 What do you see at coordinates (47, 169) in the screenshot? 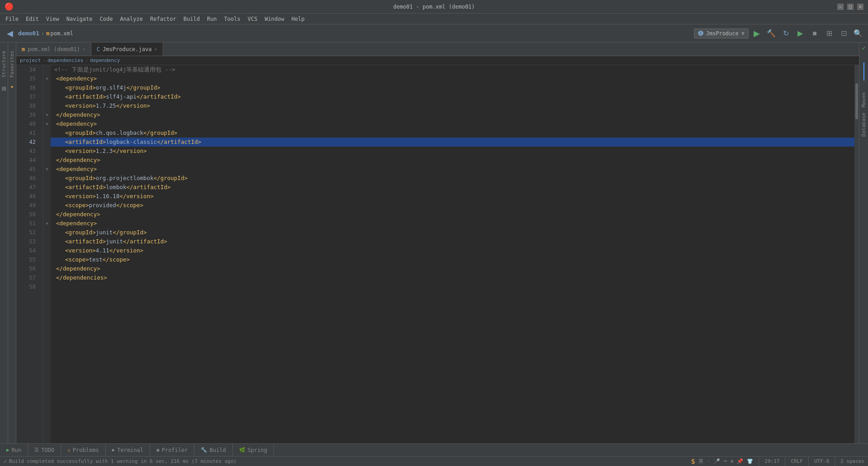
I see `gutter-45: ▼` at bounding box center [47, 169].